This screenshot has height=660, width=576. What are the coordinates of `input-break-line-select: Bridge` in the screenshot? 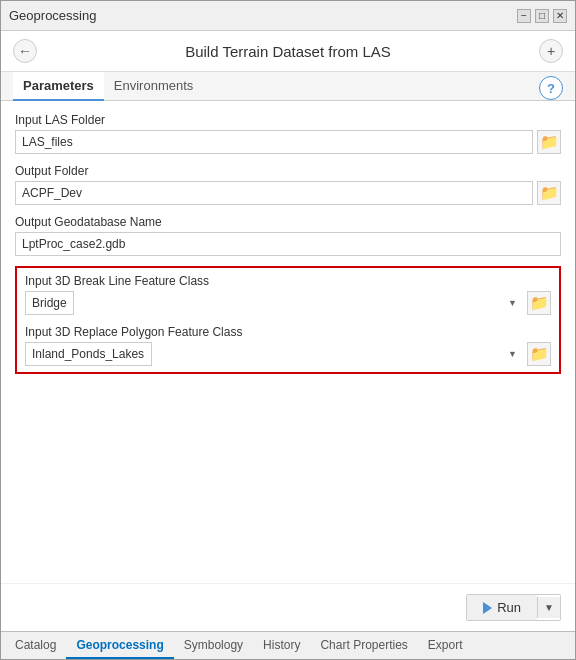 It's located at (50, 303).